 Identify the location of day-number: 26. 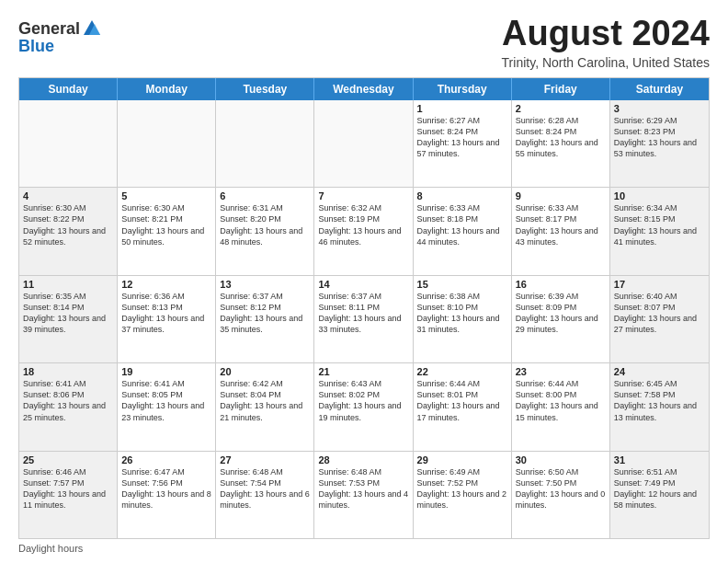
(166, 460).